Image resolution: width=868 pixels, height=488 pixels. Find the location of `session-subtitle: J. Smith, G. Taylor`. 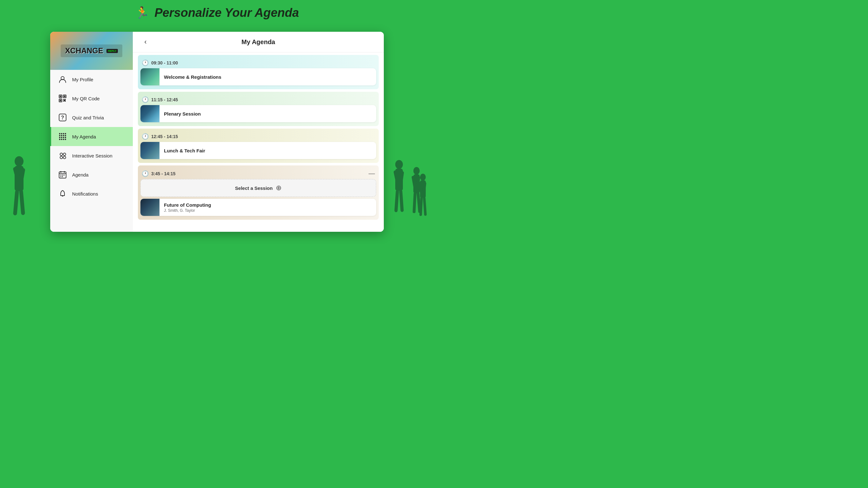

session-subtitle: J. Smith, G. Taylor is located at coordinates (268, 210).